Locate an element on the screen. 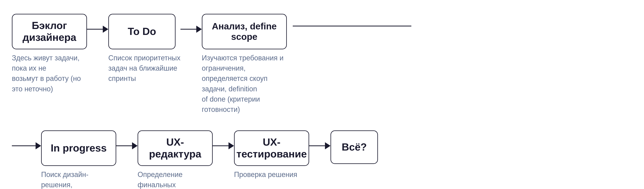  done-wrapper: Всё? is located at coordinates (354, 147).